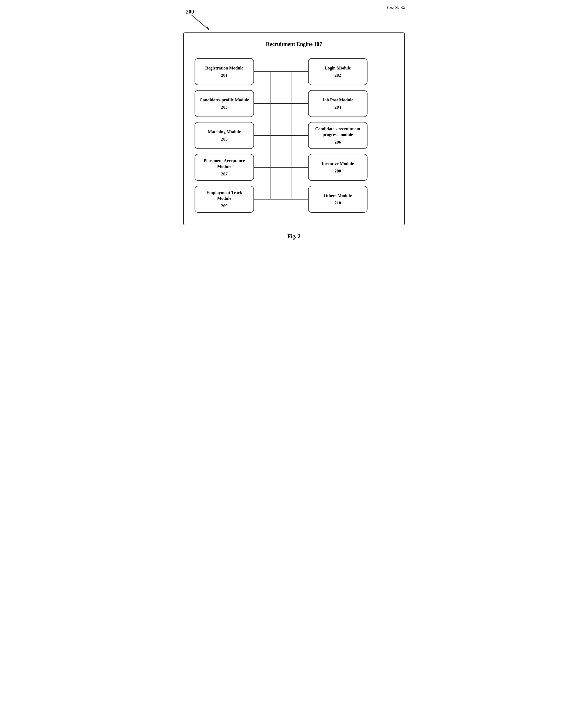 The width and height of the screenshot is (588, 704). Describe the element at coordinates (395, 7) in the screenshot. I see `ref-number: Sheet No. 02` at that location.